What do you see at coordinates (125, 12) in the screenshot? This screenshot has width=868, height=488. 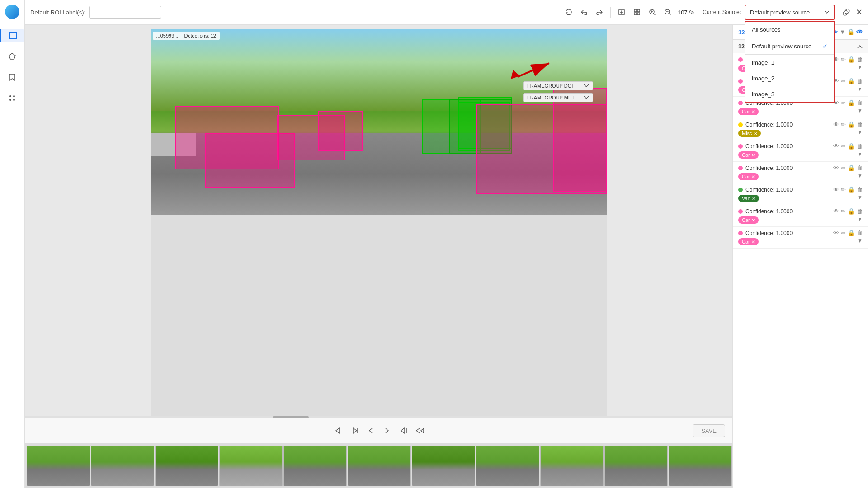 I see `roi-input` at bounding box center [125, 12].